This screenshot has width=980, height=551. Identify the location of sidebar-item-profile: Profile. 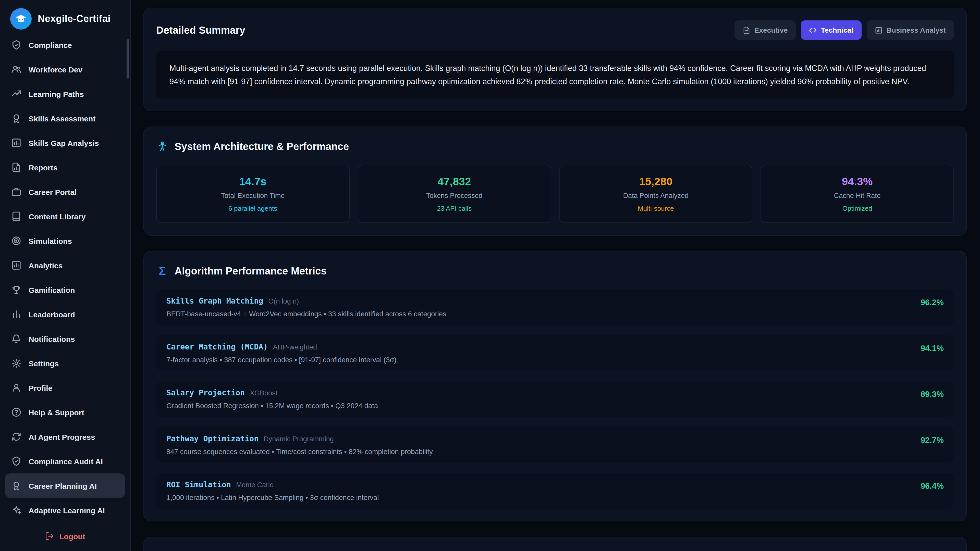
(65, 388).